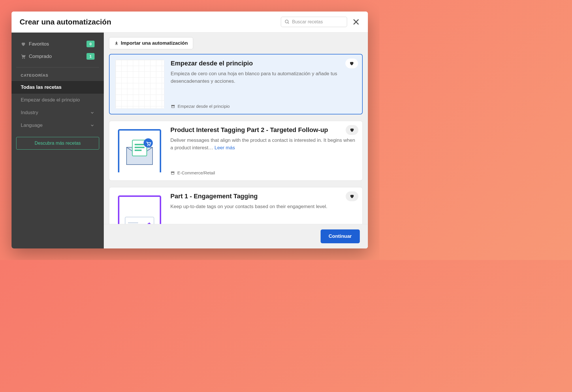 The image size is (572, 392). Describe the element at coordinates (264, 77) in the screenshot. I see `recipe-description: Empieza de cero con una hoja en blanco p…` at that location.